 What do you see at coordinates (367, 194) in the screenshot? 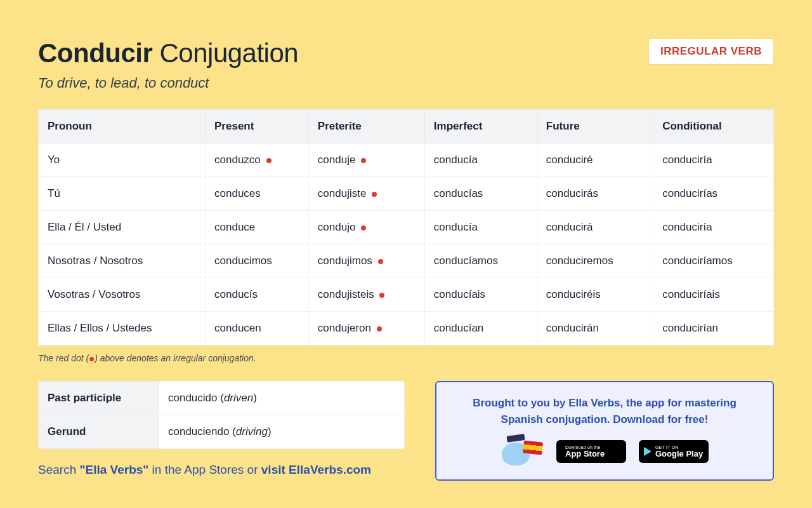
I see `conjugation-cell: condujiste` at bounding box center [367, 194].